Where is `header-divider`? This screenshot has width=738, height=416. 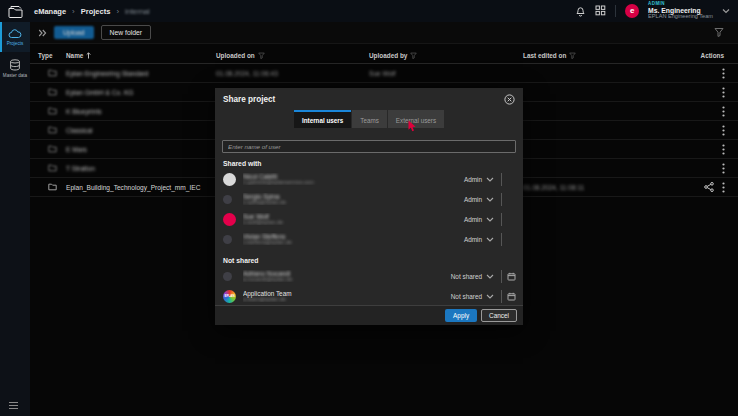
header-divider is located at coordinates (616, 11).